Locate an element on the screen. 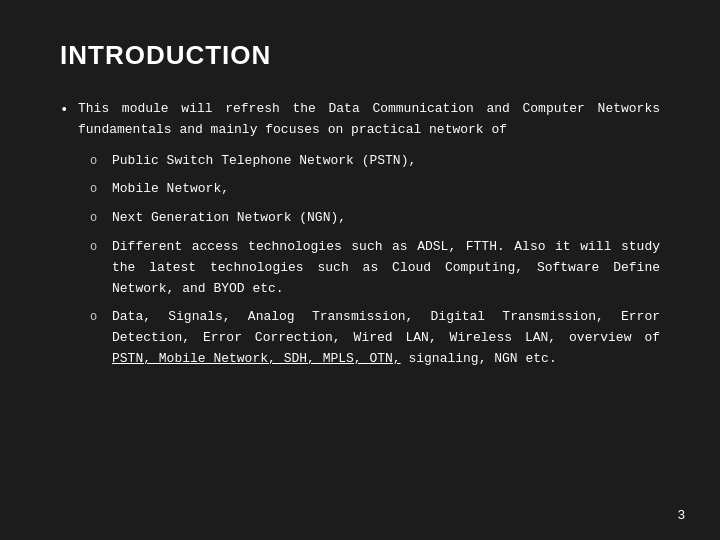 The height and width of the screenshot is (540, 720). sub-item-1: o Public Switch Telephone Network (PSTN)… is located at coordinates (375, 162).